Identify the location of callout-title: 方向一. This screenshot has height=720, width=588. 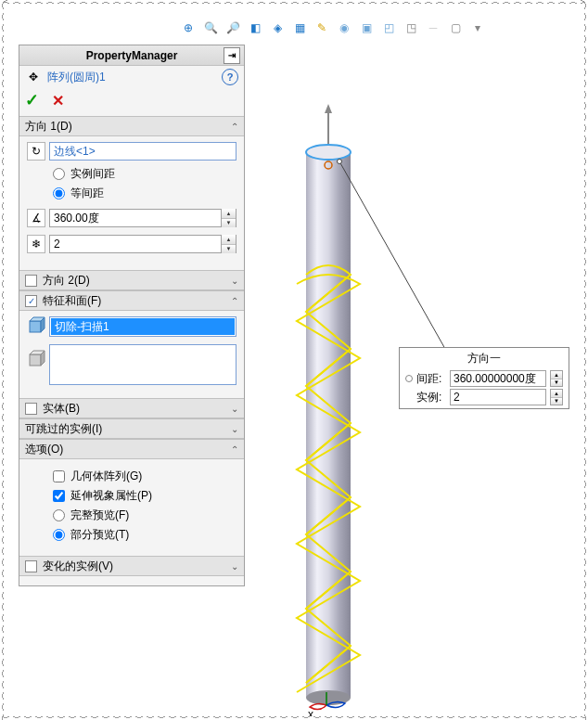
(484, 360).